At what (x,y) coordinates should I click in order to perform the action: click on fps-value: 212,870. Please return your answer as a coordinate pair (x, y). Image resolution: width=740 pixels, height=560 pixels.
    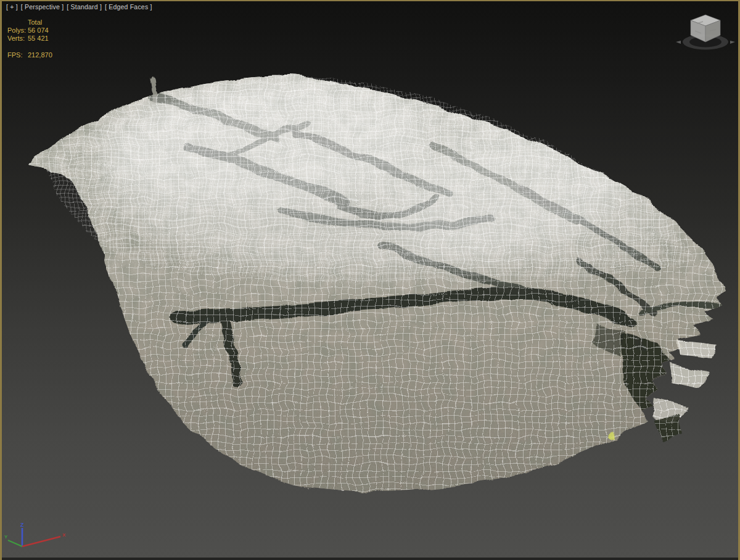
    Looking at the image, I should click on (40, 56).